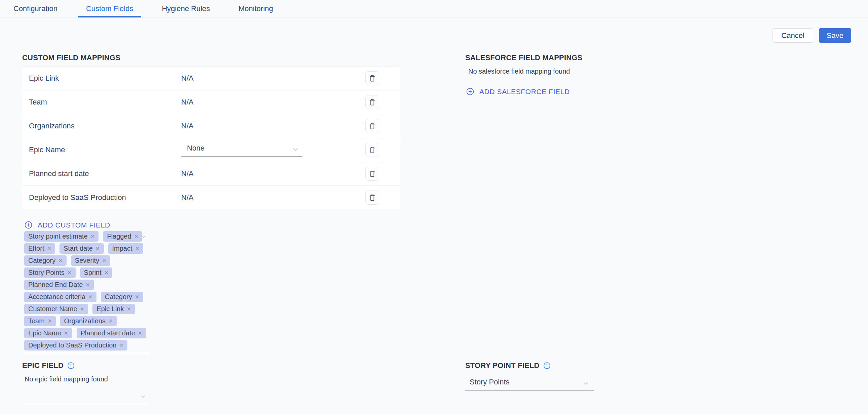  Describe the element at coordinates (603, 74) in the screenshot. I see `salesforce-field-mappings-section: SALESFORCE FIELD MAPPINGS No salesforce …` at that location.